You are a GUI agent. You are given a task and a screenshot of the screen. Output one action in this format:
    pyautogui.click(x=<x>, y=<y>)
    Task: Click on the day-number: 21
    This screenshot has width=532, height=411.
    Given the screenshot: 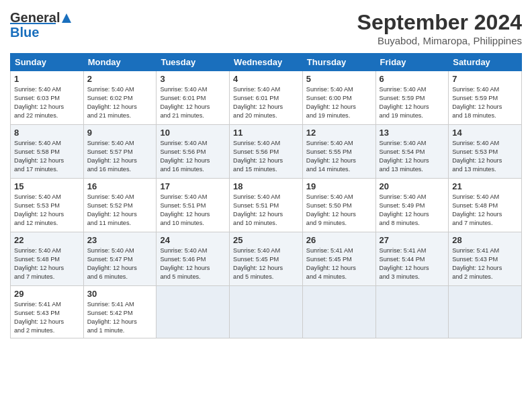 What is the action you would take?
    pyautogui.click(x=485, y=187)
    